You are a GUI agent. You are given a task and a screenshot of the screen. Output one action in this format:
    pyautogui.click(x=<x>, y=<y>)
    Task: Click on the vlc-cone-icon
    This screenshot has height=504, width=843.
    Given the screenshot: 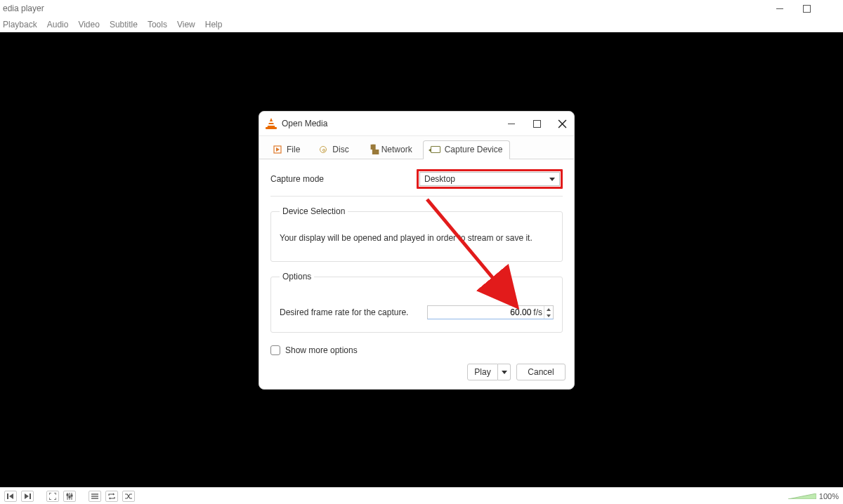 What is the action you would take?
    pyautogui.click(x=271, y=124)
    